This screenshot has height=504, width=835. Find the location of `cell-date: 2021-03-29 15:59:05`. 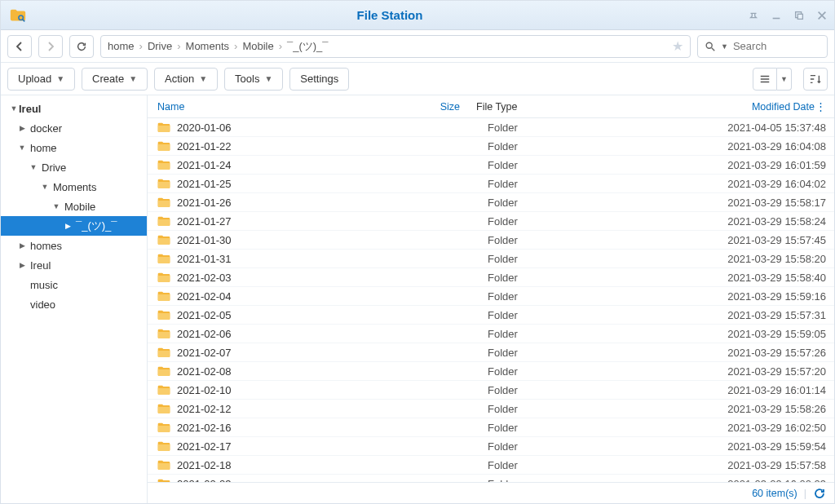

cell-date: 2021-03-29 15:59:05 is located at coordinates (758, 334).